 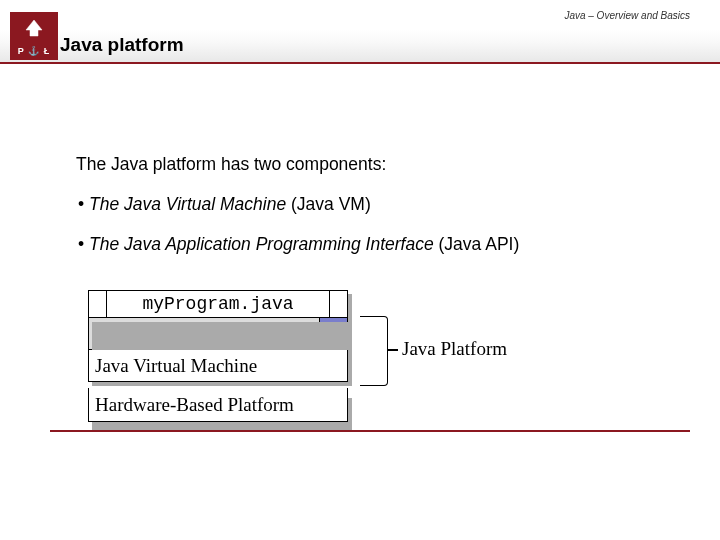 I want to click on platform-diagram: myProgram.java Java API Java Virtual Mac…, so click(x=218, y=356).